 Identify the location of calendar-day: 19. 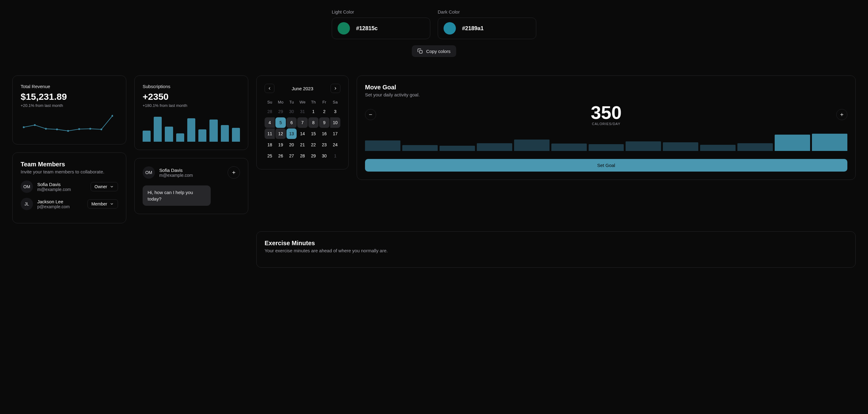
(280, 145).